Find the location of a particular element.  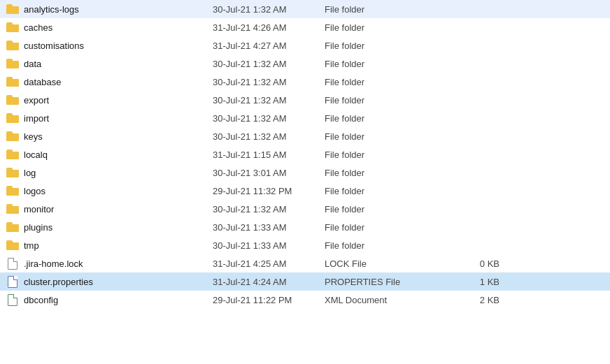

file-date: 31-Jul-21 4:27 AM is located at coordinates (262, 46).